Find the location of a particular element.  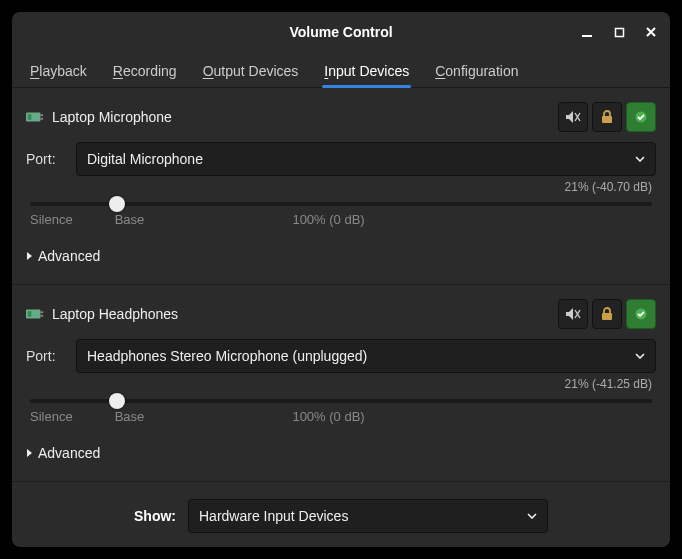

window-controls is located at coordinates (619, 32).